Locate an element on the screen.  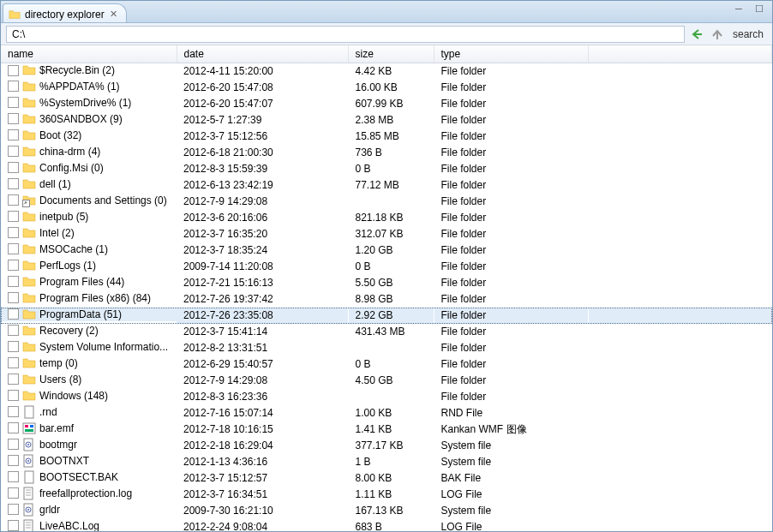
file-size: 377.17 KB is located at coordinates (391, 445).